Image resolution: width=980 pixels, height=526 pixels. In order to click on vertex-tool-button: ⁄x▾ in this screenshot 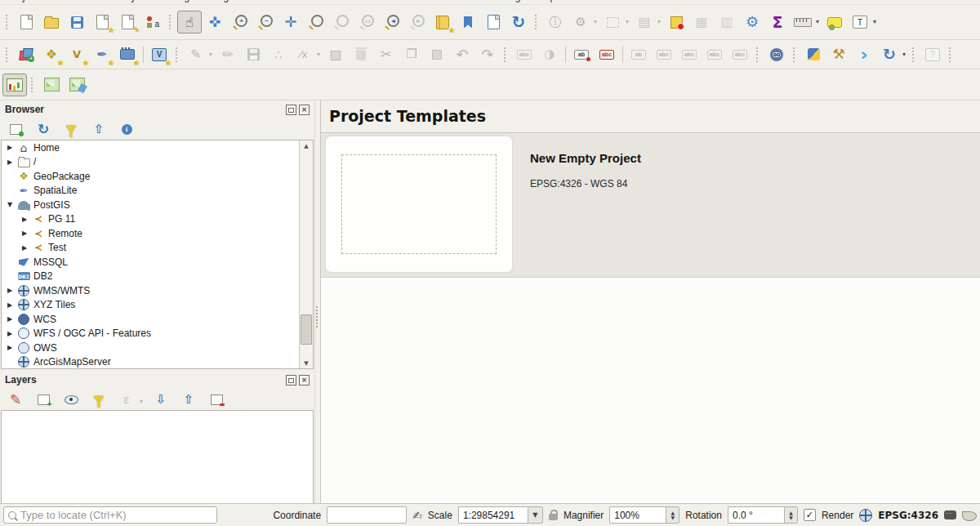, I will do `click(304, 55)`.